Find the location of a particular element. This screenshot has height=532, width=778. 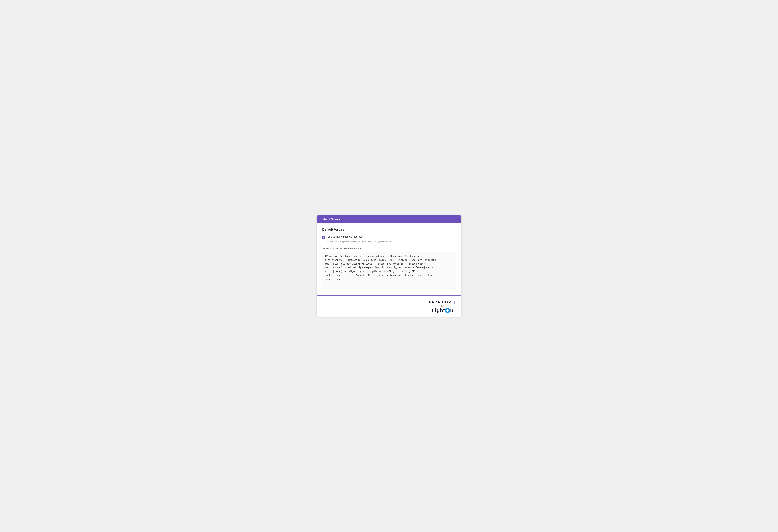

section-title: Default Values is located at coordinates (389, 230).